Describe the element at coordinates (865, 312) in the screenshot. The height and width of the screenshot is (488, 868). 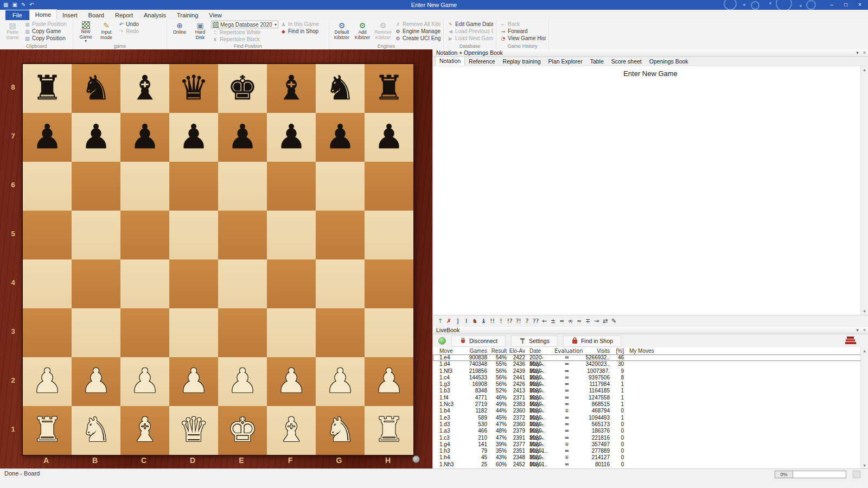
I see `scroll-down-icon: ▼` at that location.